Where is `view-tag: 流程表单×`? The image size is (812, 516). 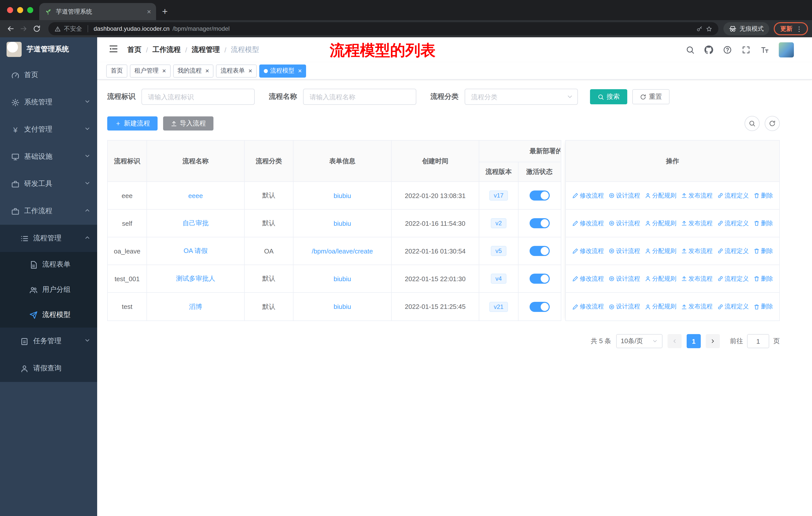 view-tag: 流程表单× is located at coordinates (236, 71).